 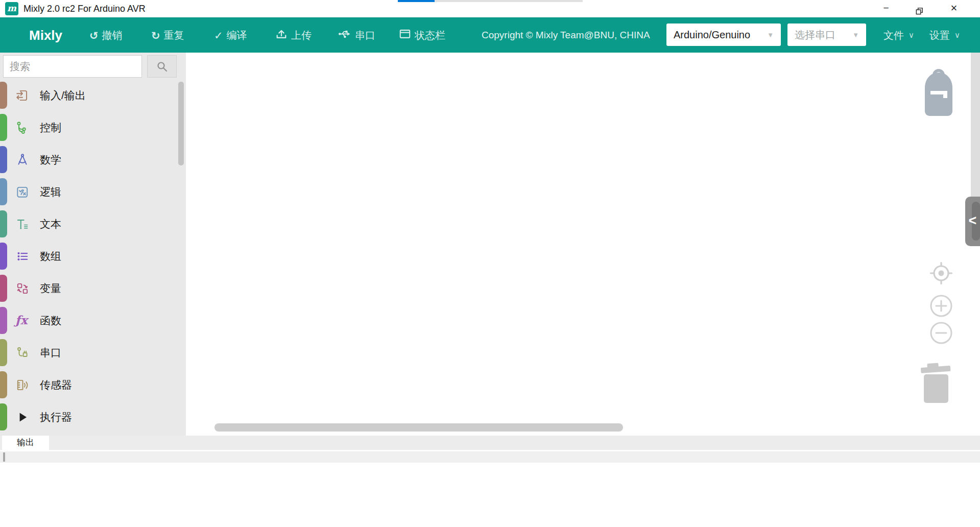 What do you see at coordinates (490, 488) in the screenshot?
I see `output-panel` at bounding box center [490, 488].